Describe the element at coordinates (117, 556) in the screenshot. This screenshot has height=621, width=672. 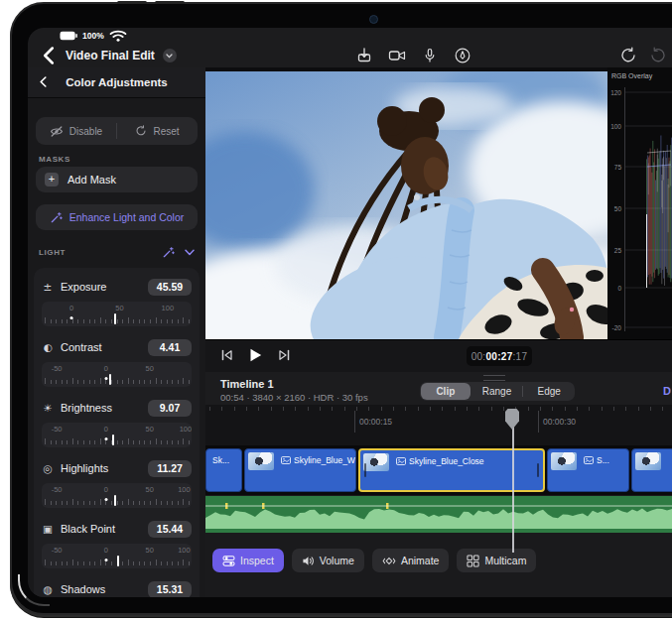
I see `slider-track-black-point: -50050100` at that location.